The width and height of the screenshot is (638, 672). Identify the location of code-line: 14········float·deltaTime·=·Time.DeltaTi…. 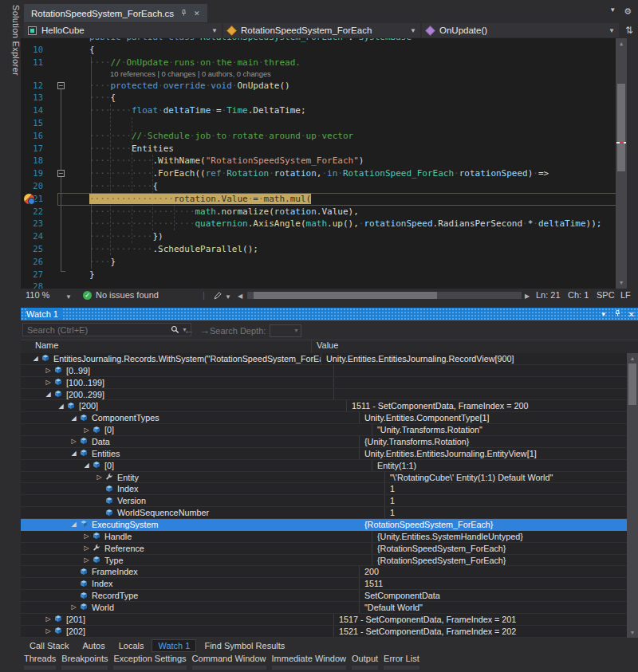
(324, 111).